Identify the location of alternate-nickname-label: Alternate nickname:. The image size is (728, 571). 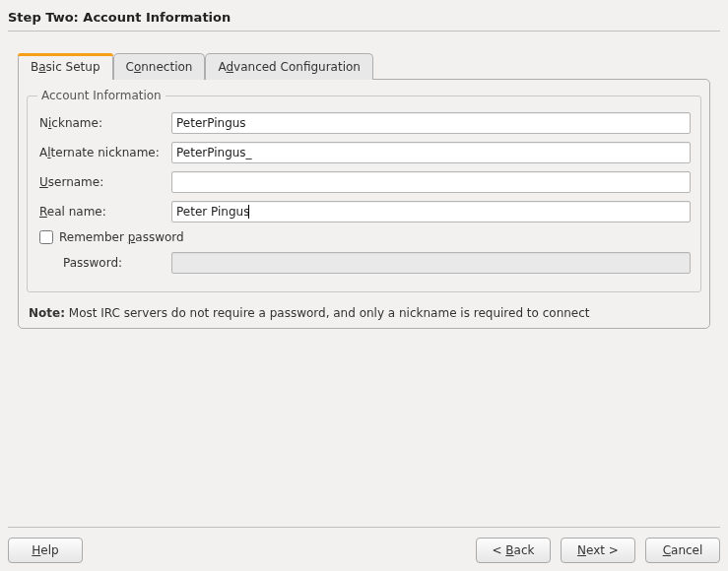
(104, 153).